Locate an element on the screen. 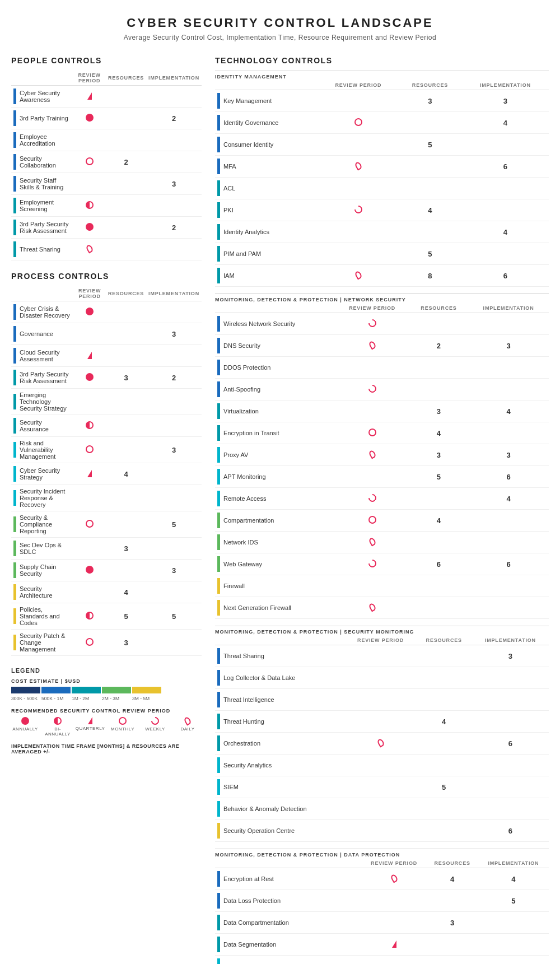 The width and height of the screenshot is (560, 964). row-label-text: Encryption in Transit is located at coordinates (251, 433).